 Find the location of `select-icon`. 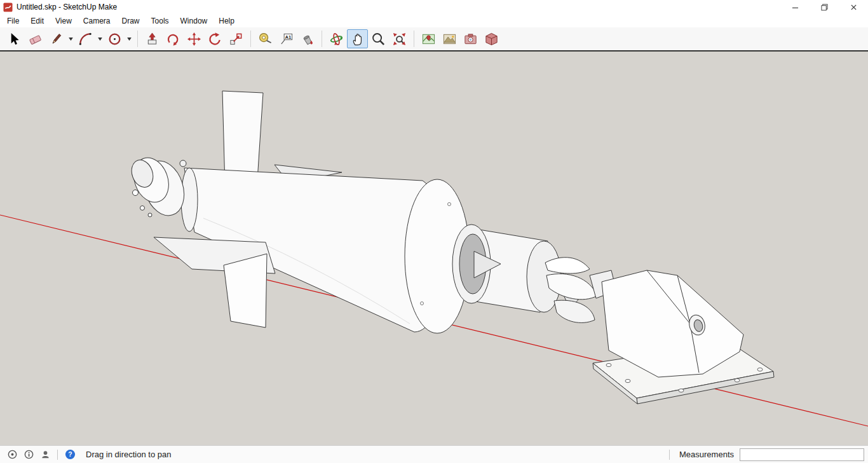

select-icon is located at coordinates (14, 39).